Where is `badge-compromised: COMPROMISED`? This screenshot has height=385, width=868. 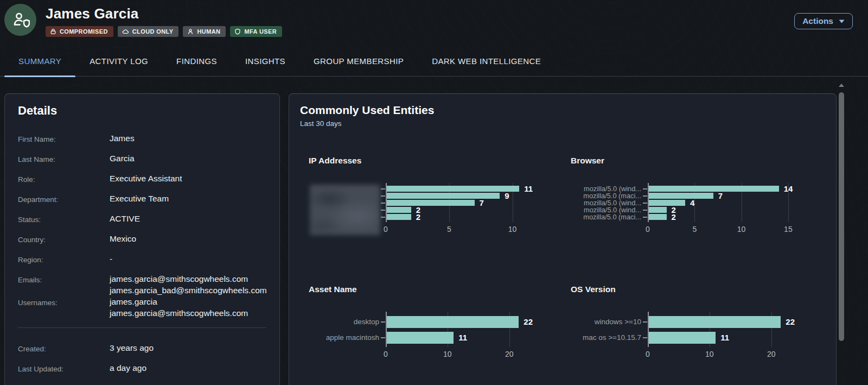
badge-compromised: COMPROMISED is located at coordinates (79, 31).